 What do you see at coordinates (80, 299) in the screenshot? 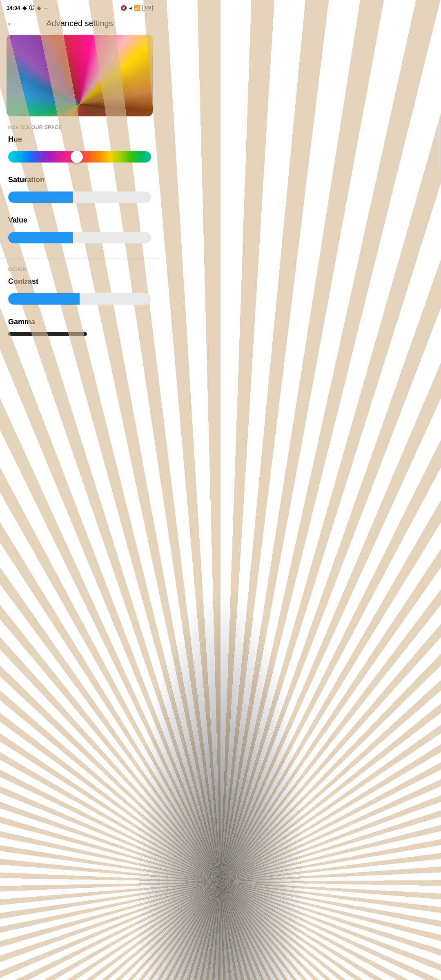
I see `contrast-track` at bounding box center [80, 299].